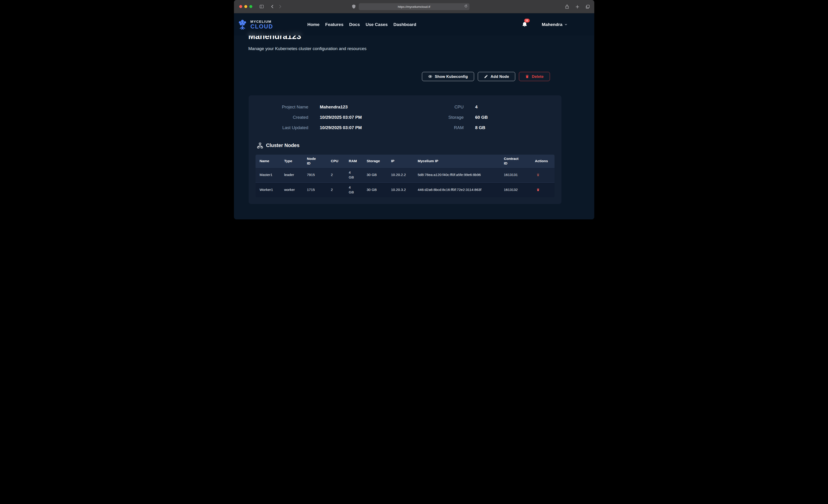 The image size is (828, 504). I want to click on col-node-id: Node ID, so click(315, 161).